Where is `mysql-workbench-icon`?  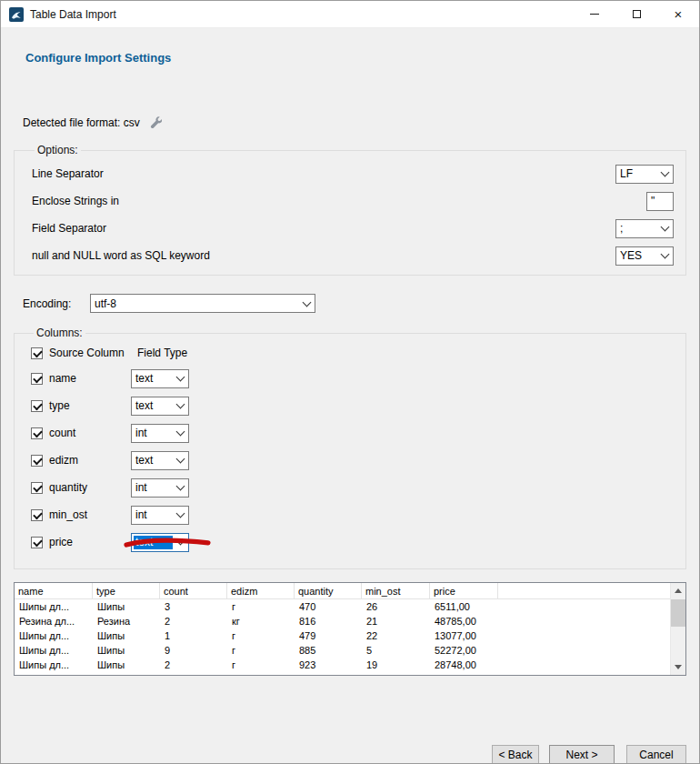
mysql-workbench-icon is located at coordinates (16, 15).